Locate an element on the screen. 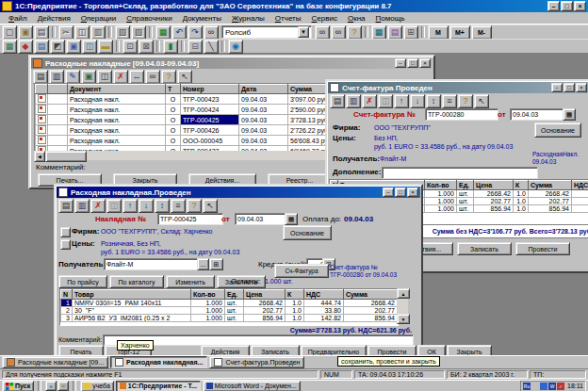 This screenshot has width=588, height=391. table-cell: 2'726.22 руб is located at coordinates (309, 130).